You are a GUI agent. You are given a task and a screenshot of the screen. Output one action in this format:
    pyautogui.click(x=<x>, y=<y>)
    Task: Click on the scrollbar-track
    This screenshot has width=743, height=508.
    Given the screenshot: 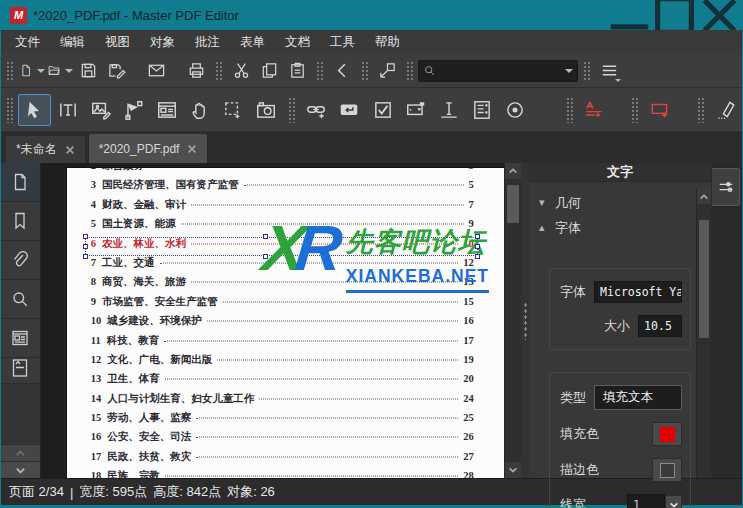 What is the action you would take?
    pyautogui.click(x=513, y=320)
    